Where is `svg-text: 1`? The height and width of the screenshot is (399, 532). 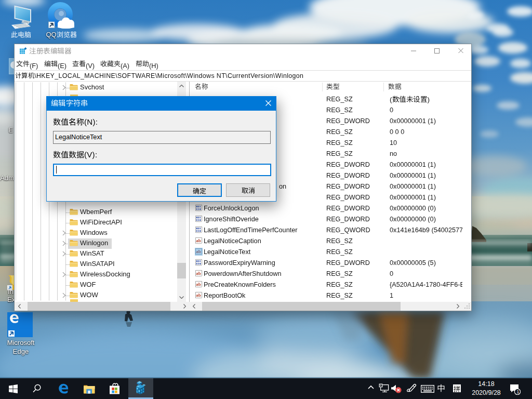
svg-text: 1 is located at coordinates (517, 392).